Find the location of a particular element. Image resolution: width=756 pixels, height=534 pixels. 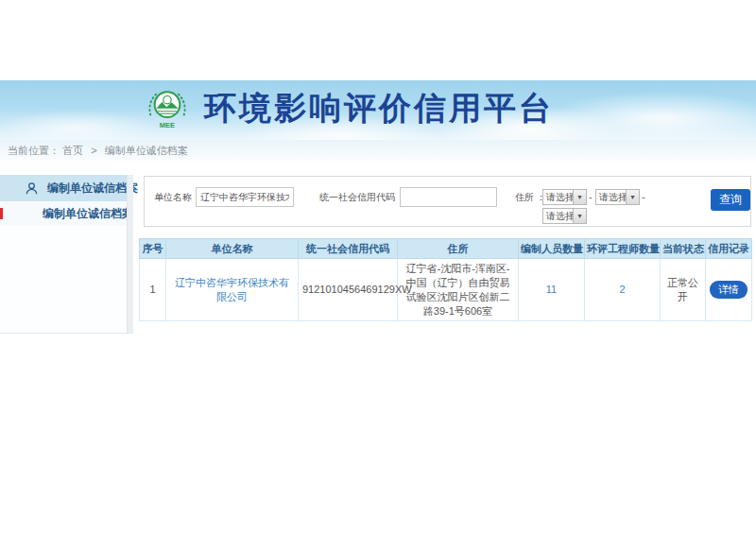

cell-index: 1 is located at coordinates (153, 290).